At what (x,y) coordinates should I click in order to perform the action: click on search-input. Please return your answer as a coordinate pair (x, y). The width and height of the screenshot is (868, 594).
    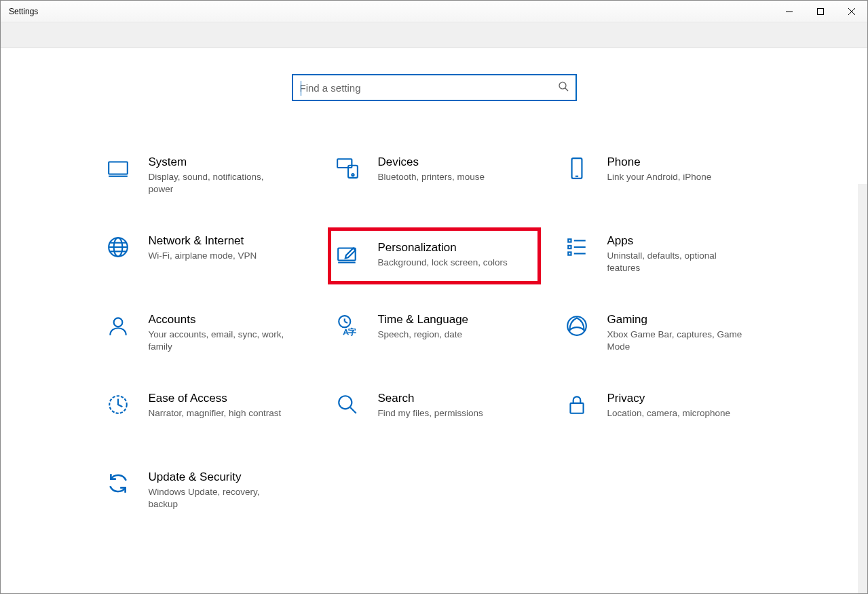
    Looking at the image, I should click on (429, 88).